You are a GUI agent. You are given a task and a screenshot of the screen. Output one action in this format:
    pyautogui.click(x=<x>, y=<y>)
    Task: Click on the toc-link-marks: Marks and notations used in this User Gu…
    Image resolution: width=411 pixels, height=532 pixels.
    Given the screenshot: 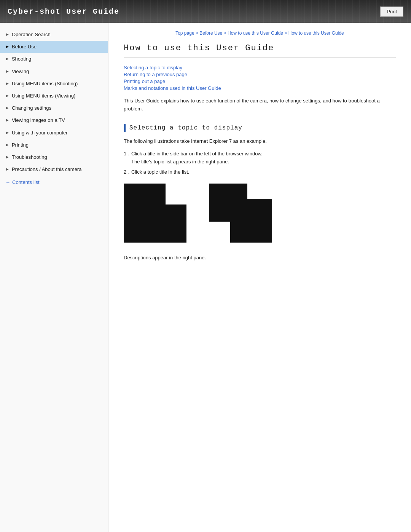 What is the action you would take?
    pyautogui.click(x=260, y=88)
    